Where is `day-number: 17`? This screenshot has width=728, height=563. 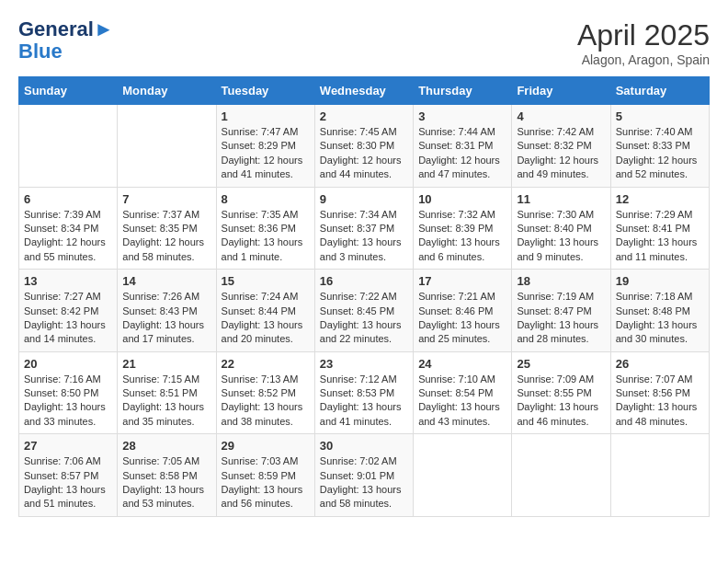
day-number: 17 is located at coordinates (462, 282).